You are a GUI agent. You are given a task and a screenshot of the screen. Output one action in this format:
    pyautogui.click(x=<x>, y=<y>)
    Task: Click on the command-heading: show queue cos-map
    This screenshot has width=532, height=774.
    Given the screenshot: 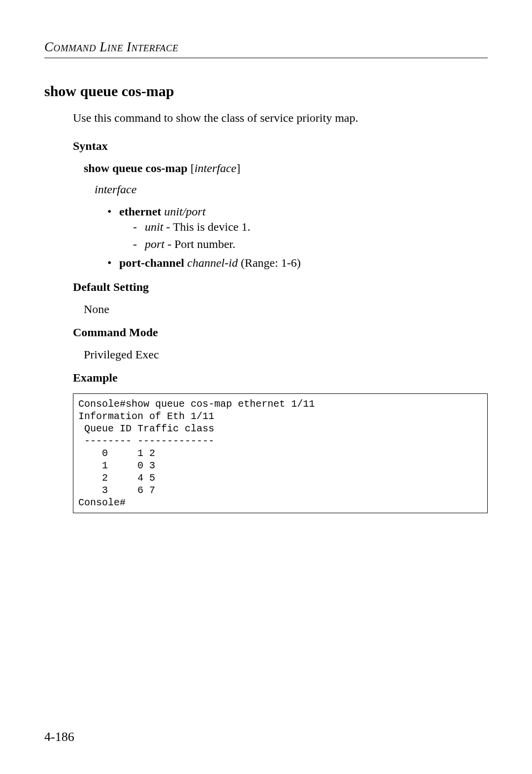 What is the action you would take?
    pyautogui.click(x=266, y=91)
    